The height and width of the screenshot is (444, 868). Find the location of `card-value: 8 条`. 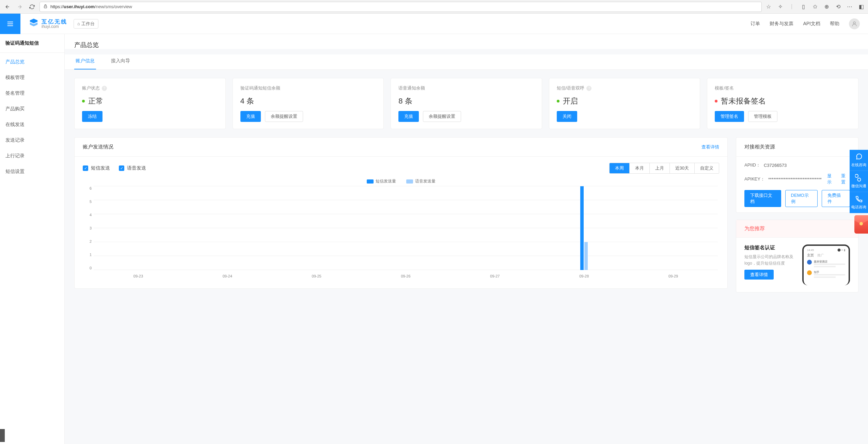

card-value: 8 条 is located at coordinates (467, 101).